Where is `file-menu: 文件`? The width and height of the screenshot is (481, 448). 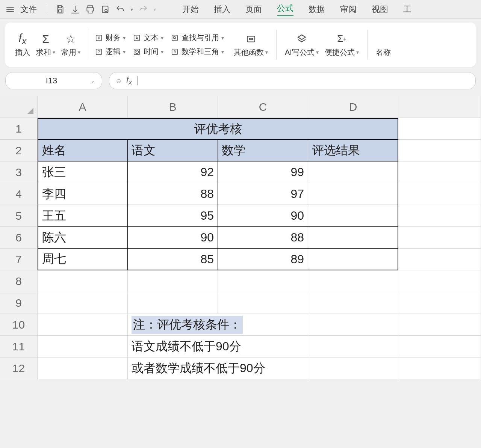
file-menu: 文件 is located at coordinates (29, 9).